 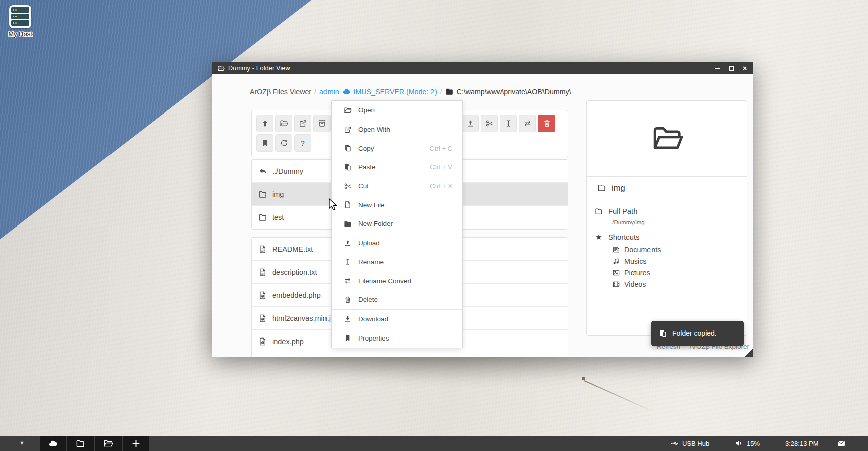 I want to click on text-file-icon, so click(x=263, y=272).